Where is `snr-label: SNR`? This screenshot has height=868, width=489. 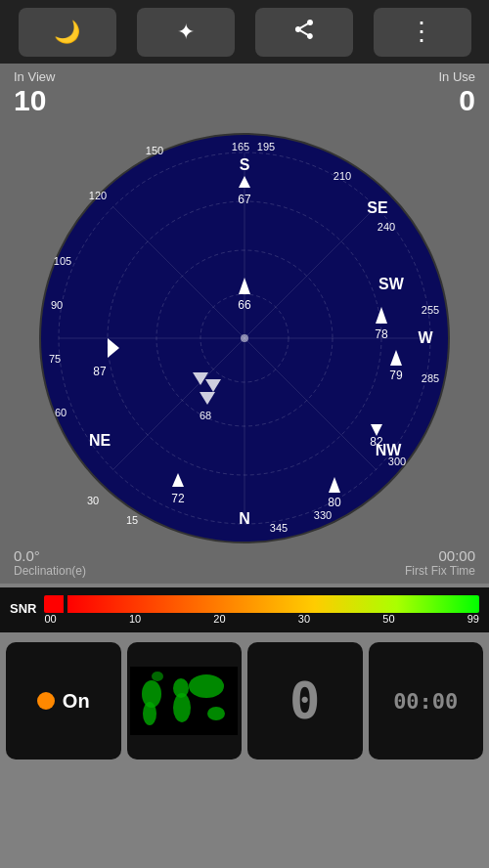 snr-label: SNR is located at coordinates (23, 608).